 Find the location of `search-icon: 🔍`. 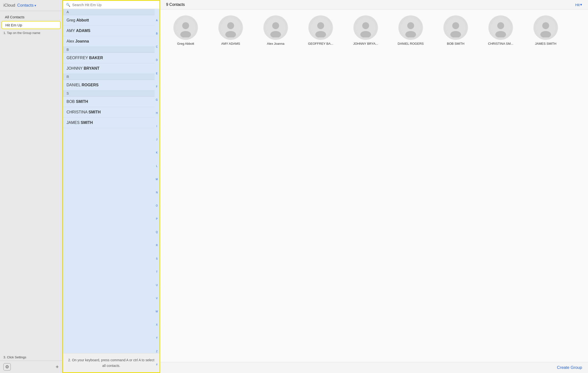

search-icon: 🔍 is located at coordinates (68, 5).